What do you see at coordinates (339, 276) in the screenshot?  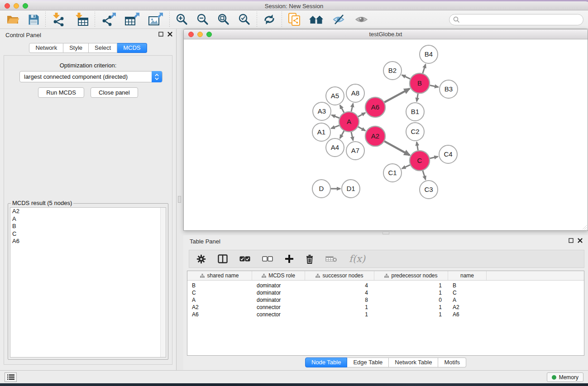 I see `column-header: successor nodes` at bounding box center [339, 276].